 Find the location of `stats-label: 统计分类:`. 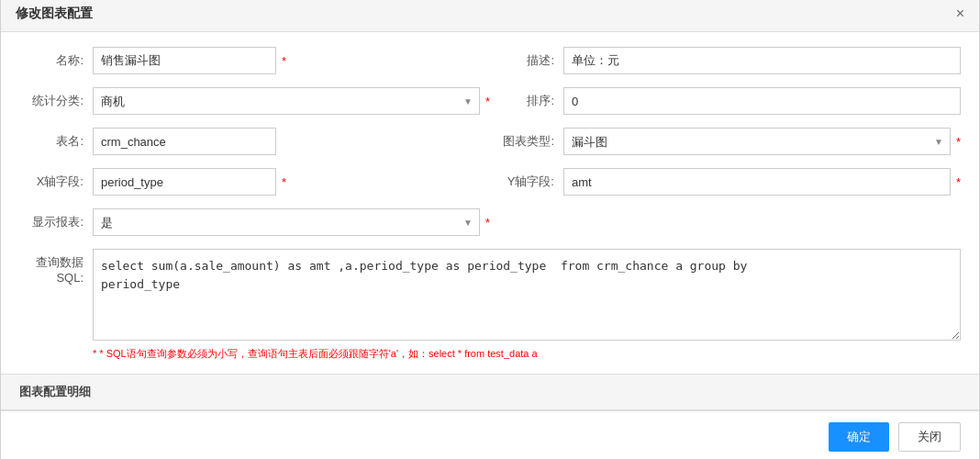

stats-label: 统计分类: is located at coordinates (56, 101).